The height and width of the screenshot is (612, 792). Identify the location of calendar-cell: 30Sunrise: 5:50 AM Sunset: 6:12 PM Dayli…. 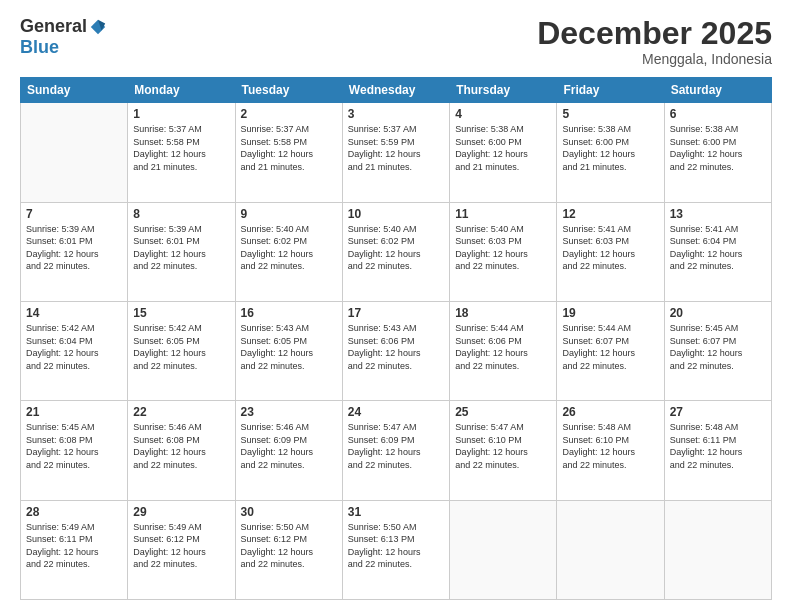
(288, 550).